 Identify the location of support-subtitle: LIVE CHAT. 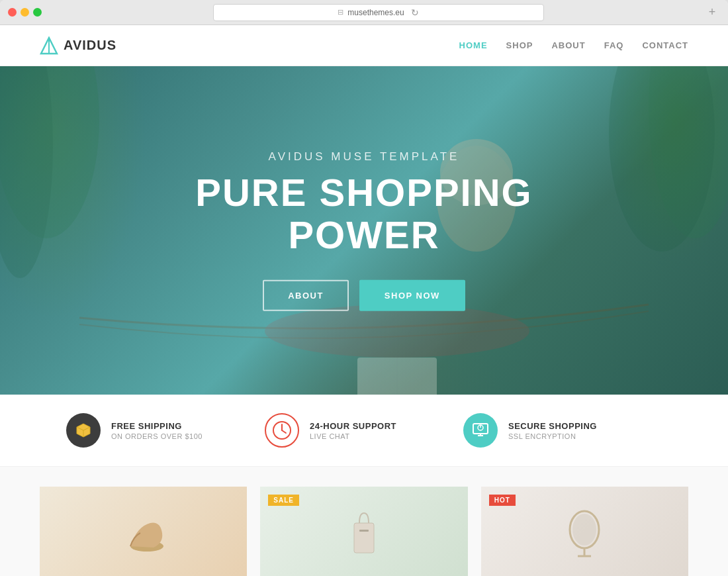
(353, 436).